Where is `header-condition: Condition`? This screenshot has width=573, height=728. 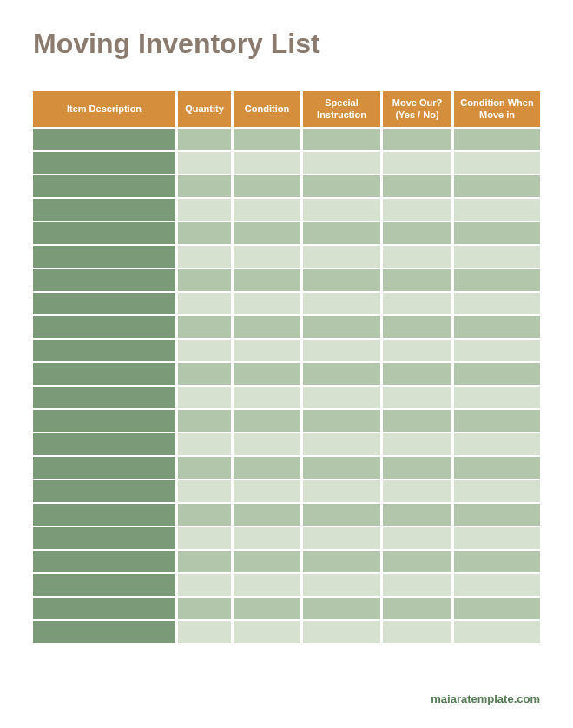
header-condition: Condition is located at coordinates (266, 109).